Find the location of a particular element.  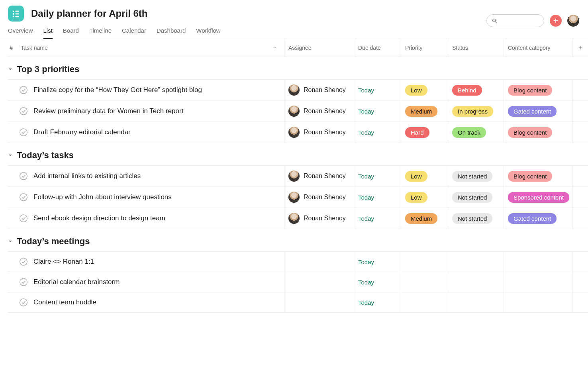

status-cell: Behind is located at coordinates (476, 90).